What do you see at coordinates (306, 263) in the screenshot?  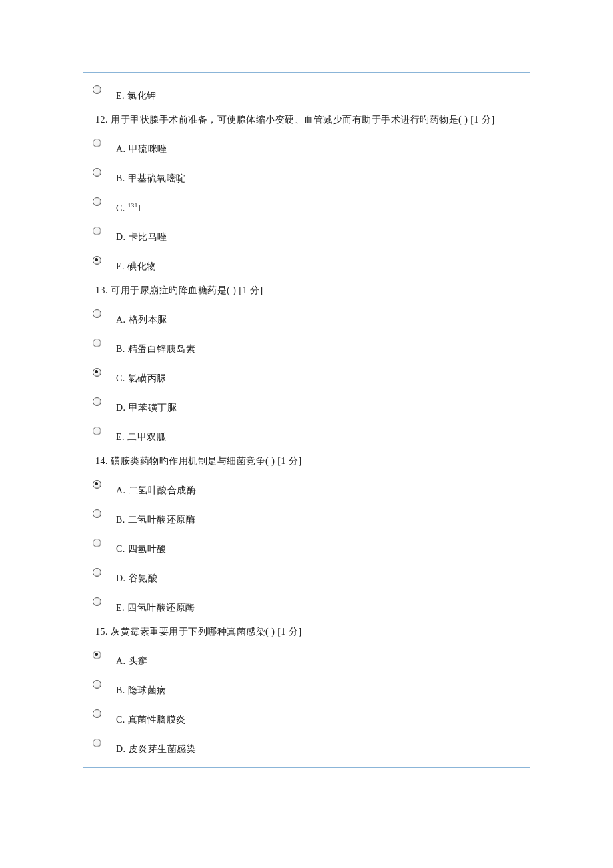 I see `q12-option-e: E. 碘化物` at bounding box center [306, 263].